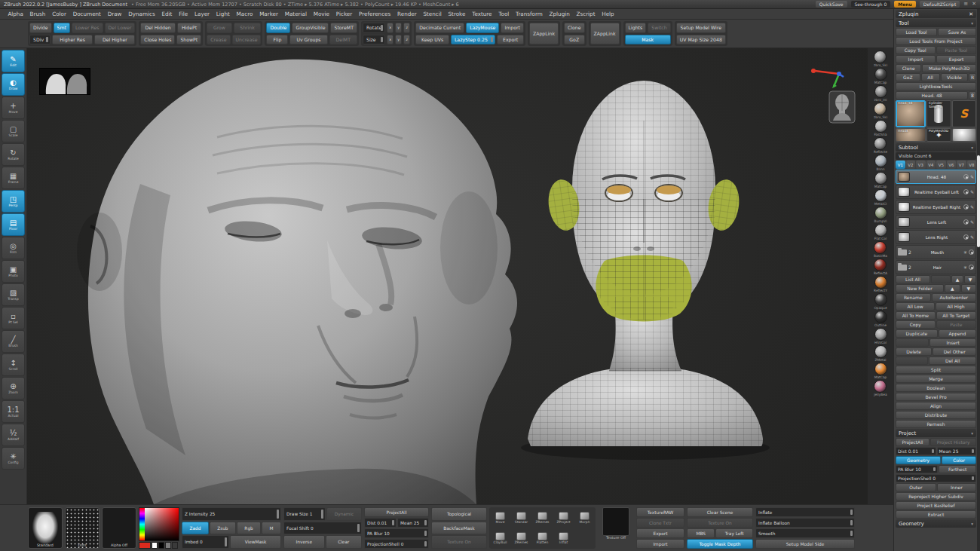 Image resolution: width=980 pixels, height=551 pixels. Describe the element at coordinates (459, 542) in the screenshot. I see `texture-on-button: Texture On` at that location.